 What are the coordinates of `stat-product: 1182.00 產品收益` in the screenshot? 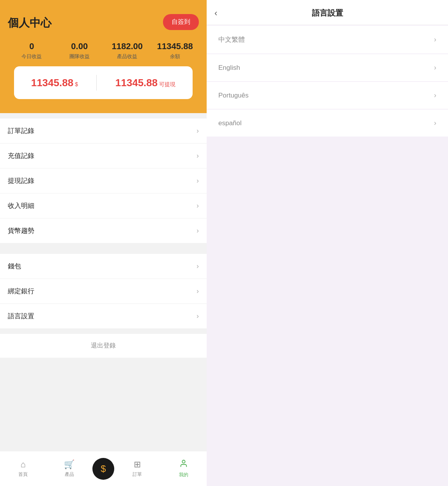 It's located at (127, 51).